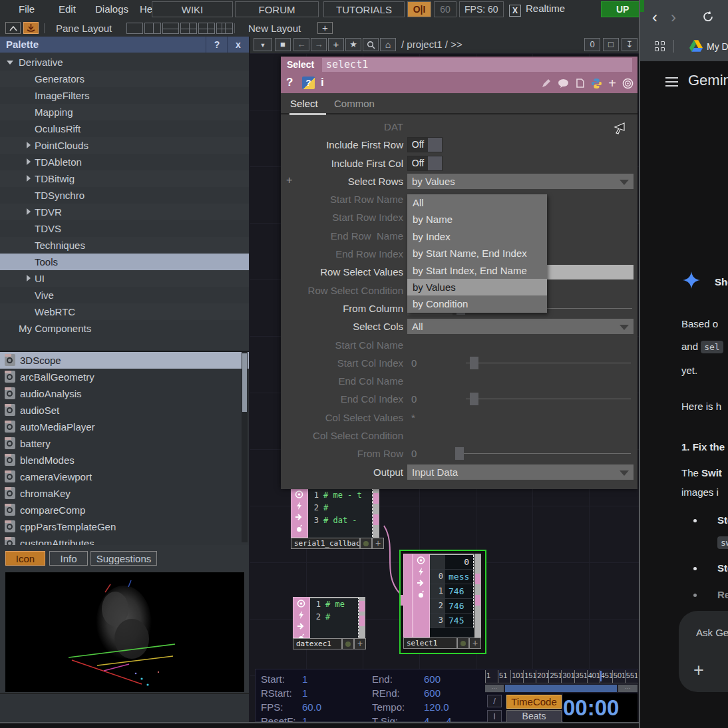 This screenshot has width=728, height=728. Describe the element at coordinates (124, 129) in the screenshot. I see `tree-item-oculusrift: OculusRift` at that location.